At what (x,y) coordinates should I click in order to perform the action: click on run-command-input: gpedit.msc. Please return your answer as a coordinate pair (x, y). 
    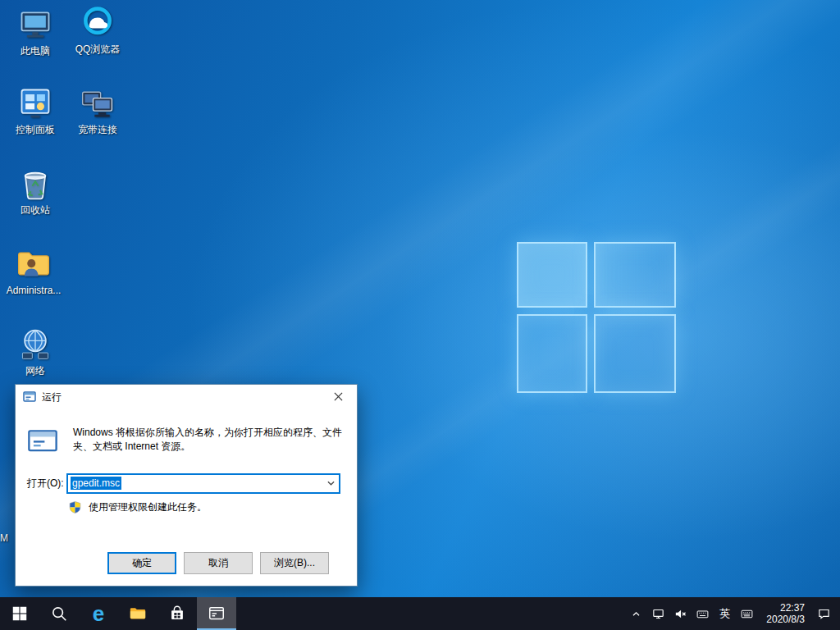
    Looking at the image, I should click on (203, 484).